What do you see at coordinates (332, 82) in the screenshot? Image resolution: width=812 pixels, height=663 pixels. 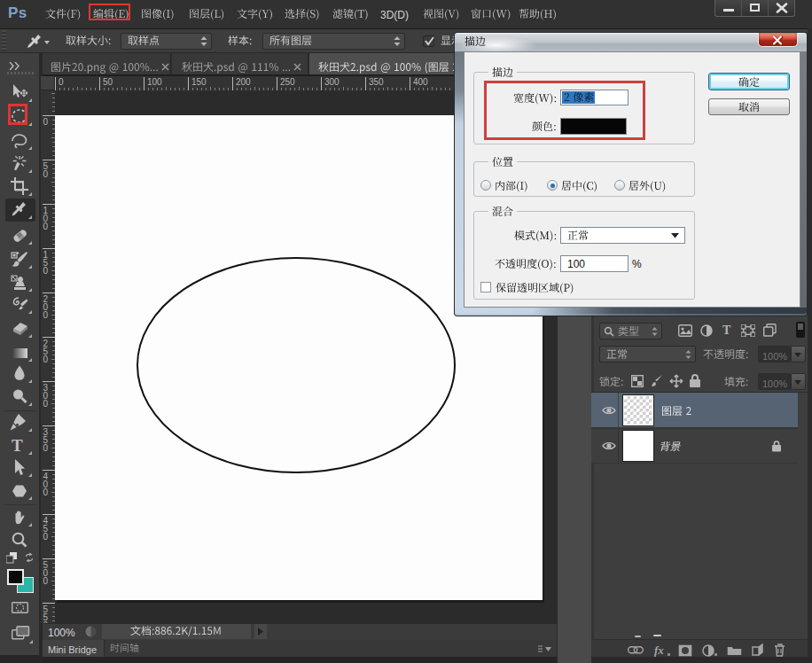 I see `svg-text: 300` at bounding box center [332, 82].